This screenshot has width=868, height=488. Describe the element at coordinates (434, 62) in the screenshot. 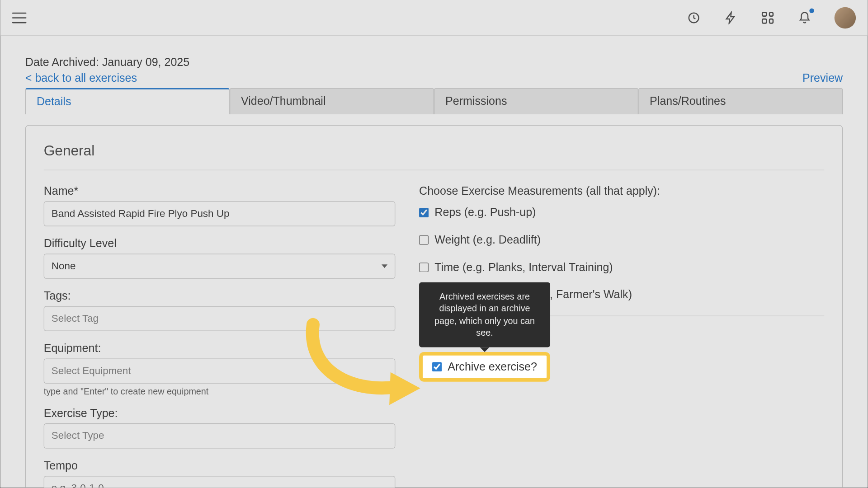

I see `date-archived-label: Date Archived: January 09, 2025` at that location.